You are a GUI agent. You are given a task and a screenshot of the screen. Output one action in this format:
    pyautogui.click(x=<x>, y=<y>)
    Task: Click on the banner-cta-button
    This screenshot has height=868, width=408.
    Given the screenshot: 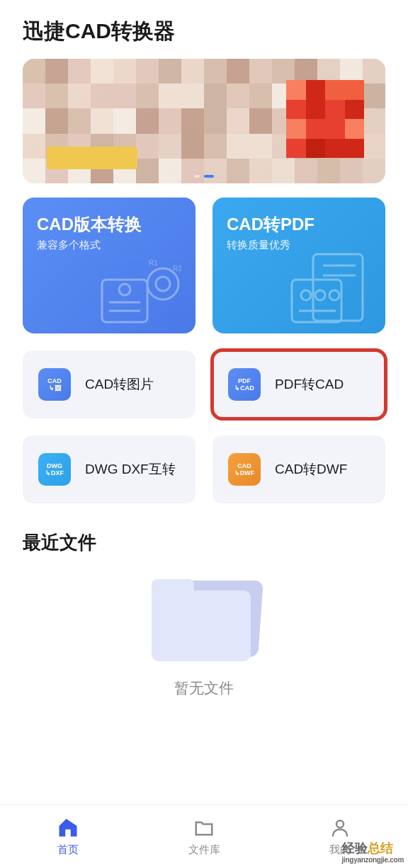 What is the action you would take?
    pyautogui.click(x=92, y=158)
    